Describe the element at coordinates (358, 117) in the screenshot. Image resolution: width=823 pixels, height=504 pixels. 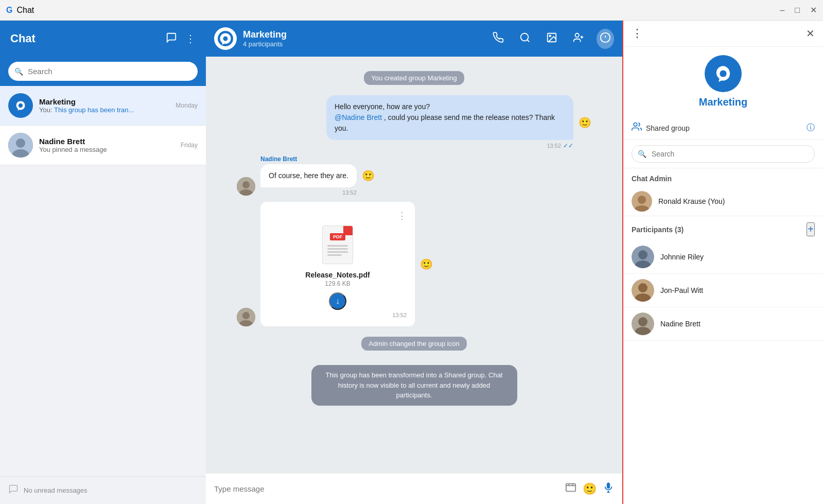
I see `mention: @Nadine Brett` at that location.